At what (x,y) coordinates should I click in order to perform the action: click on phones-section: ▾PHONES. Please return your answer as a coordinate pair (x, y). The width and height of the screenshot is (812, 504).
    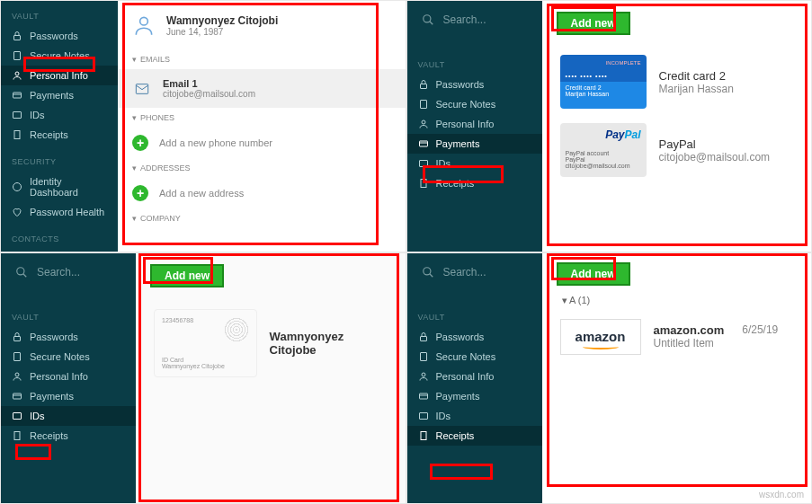
    Looking at the image, I should click on (262, 118).